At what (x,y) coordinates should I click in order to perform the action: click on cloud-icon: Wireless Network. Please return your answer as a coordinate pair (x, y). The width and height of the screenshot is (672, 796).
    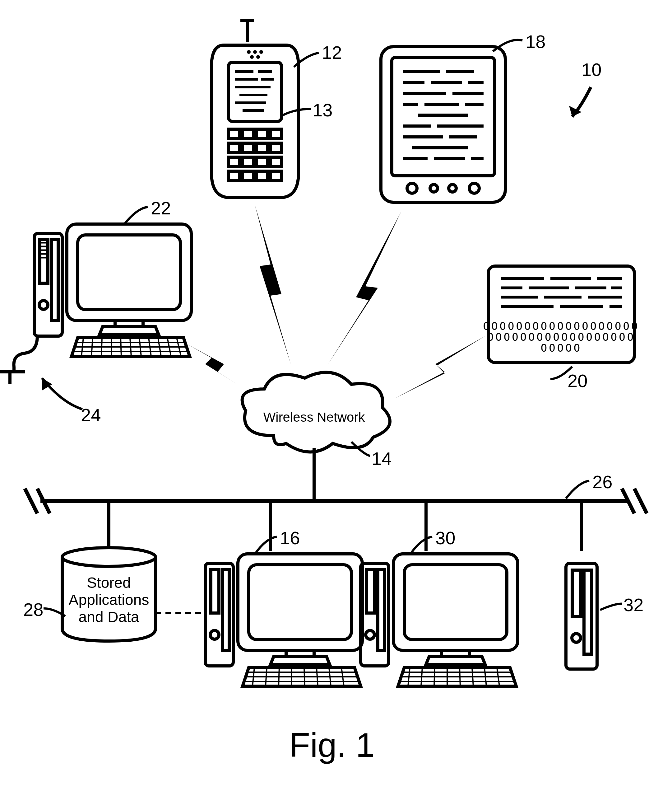
    Looking at the image, I should click on (316, 412).